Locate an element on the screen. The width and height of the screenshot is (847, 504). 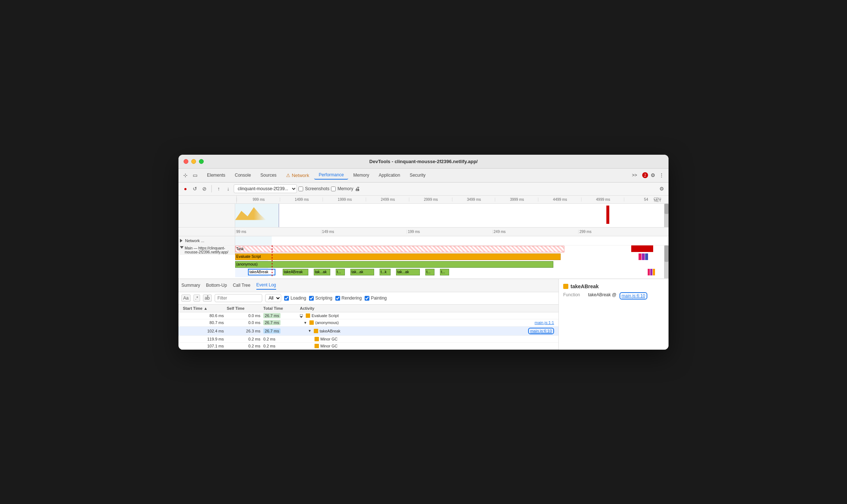
take-bars-row: takeABreak takeABreak tak...ak t... tak.… is located at coordinates (450, 272).